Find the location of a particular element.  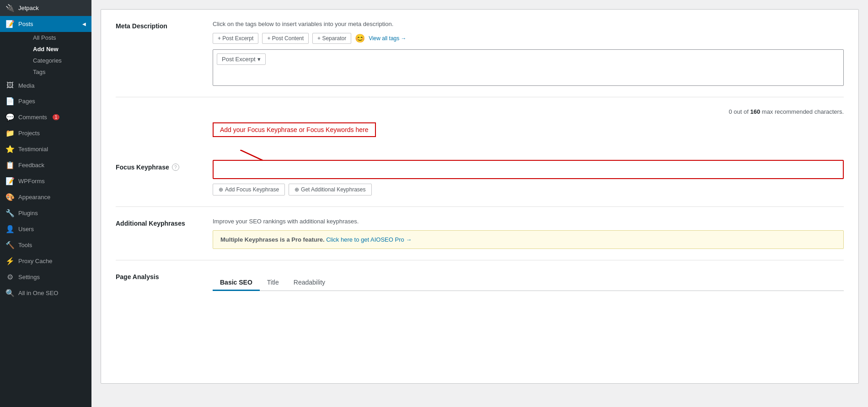

view-all-tags-link: View all tags → is located at coordinates (387, 38).